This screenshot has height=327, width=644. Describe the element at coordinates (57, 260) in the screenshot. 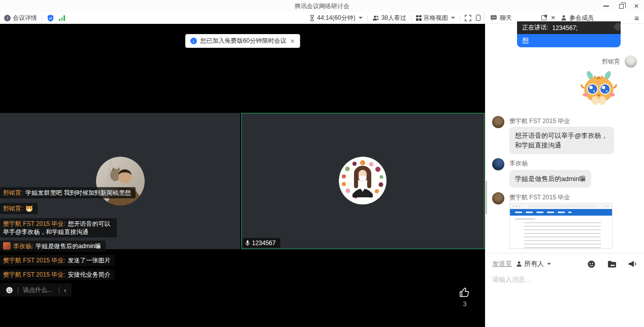

I see `overlay-message: 樊宇航 FST 2015 毕业:发送了一张图片` at that location.